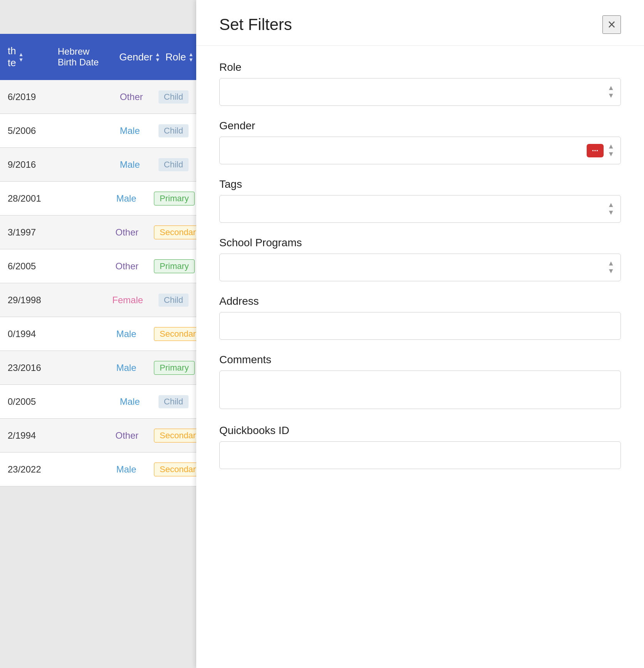 The width and height of the screenshot is (644, 668). I want to click on cell-date: 0/1994, so click(25, 334).